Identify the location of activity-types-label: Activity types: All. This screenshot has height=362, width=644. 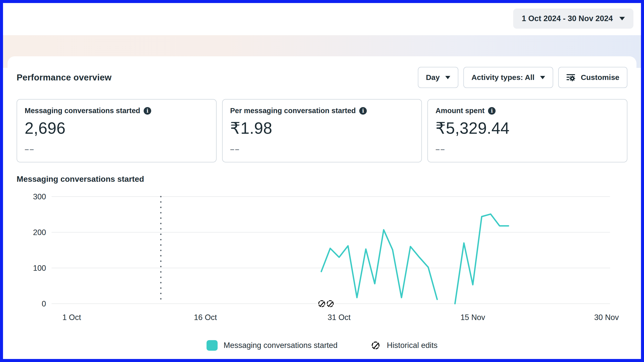
(503, 77).